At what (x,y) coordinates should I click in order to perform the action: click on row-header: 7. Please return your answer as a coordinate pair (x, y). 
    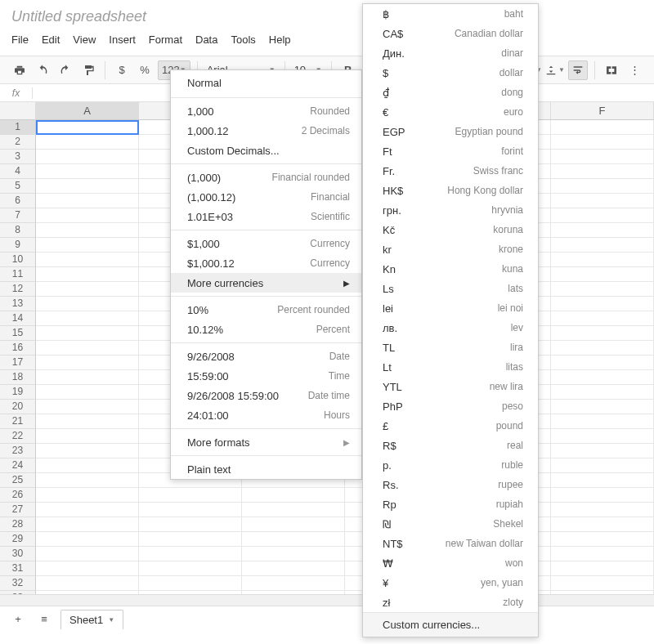
    Looking at the image, I should click on (18, 216).